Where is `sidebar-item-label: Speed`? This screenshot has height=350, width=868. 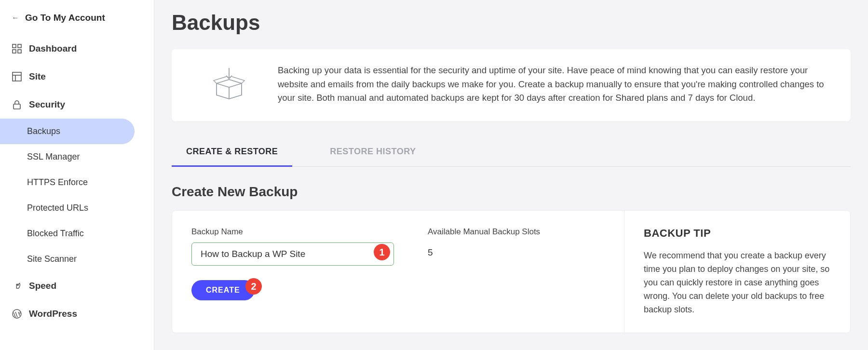
sidebar-item-label: Speed is located at coordinates (42, 286).